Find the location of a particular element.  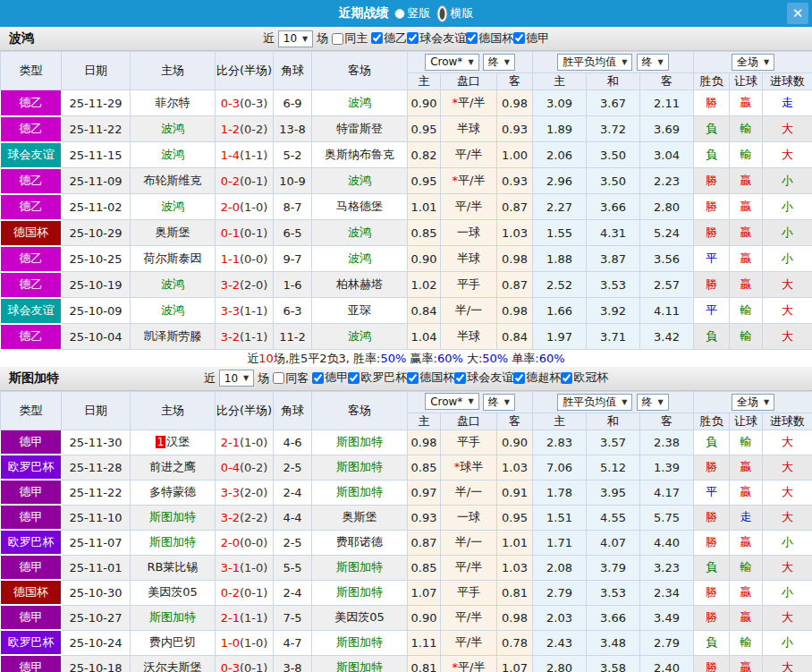

handicap: 平手 is located at coordinates (469, 285).